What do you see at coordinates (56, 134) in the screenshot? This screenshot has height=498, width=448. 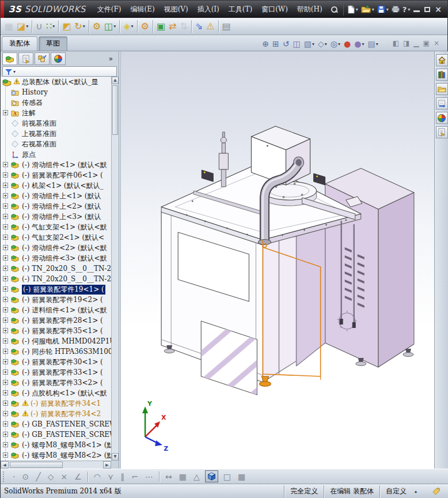 I see `tree-item-top-plane: + A 上视基准面` at bounding box center [56, 134].